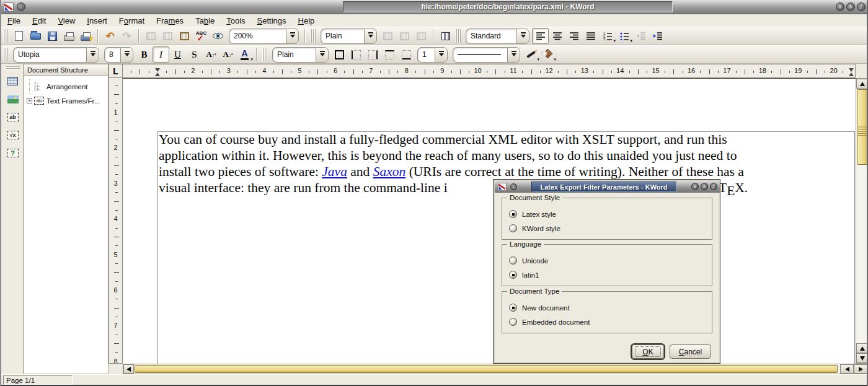 This screenshot has width=868, height=386. Describe the element at coordinates (52, 36) in the screenshot. I see `save-button` at that location.